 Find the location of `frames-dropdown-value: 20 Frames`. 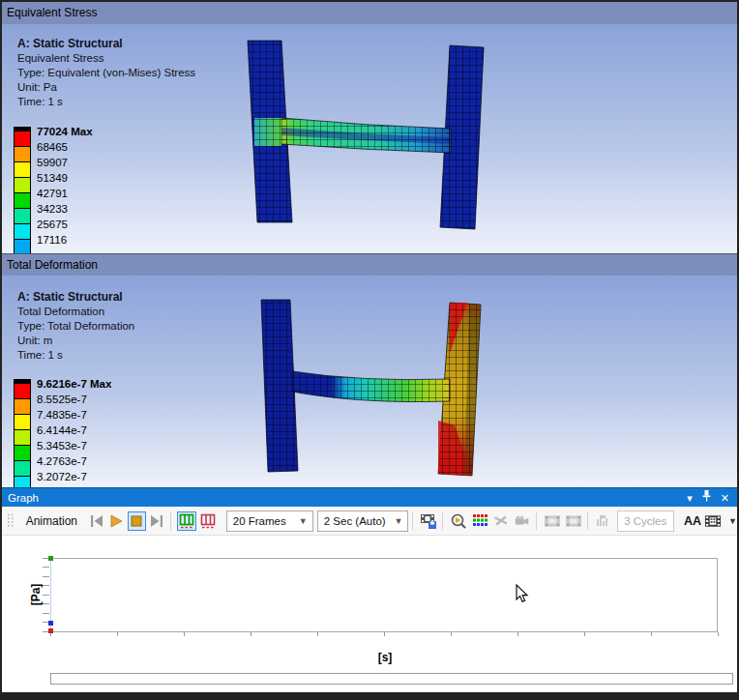

frames-dropdown-value: 20 Frames is located at coordinates (259, 521).